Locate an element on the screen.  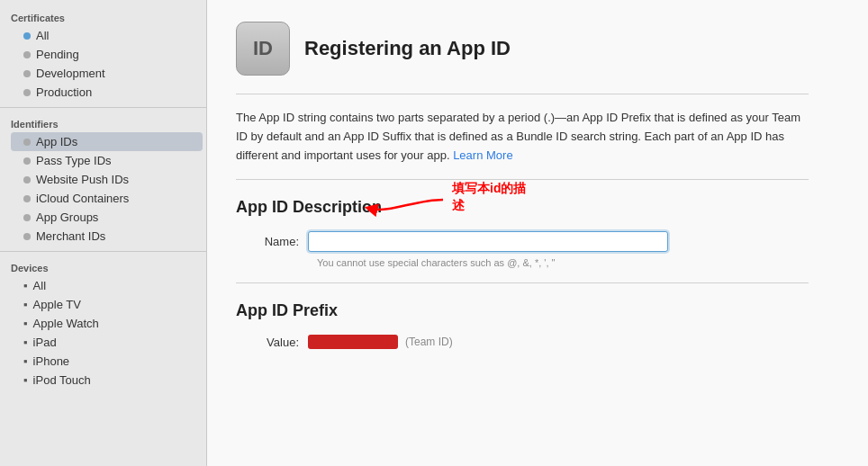
sidebar-item-label: iPad is located at coordinates (45, 342).